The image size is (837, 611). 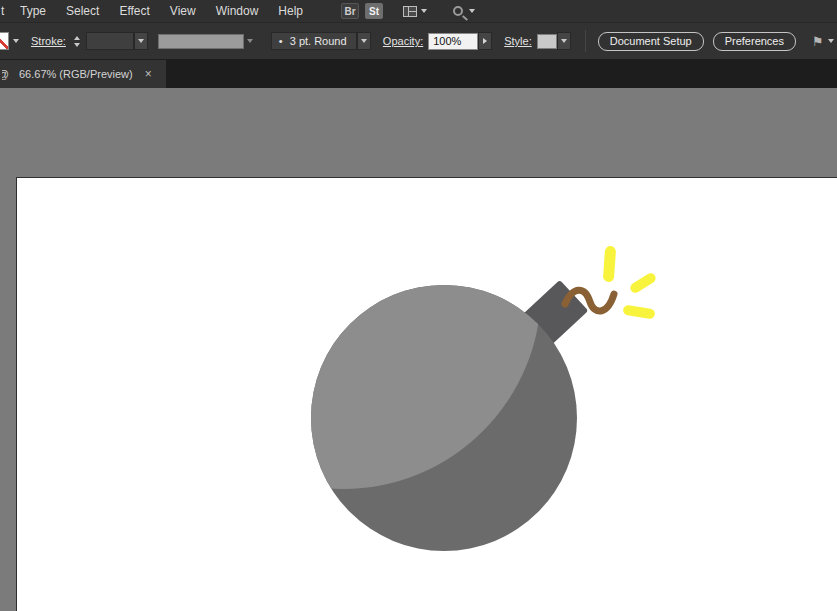 I want to click on close-icon: ×, so click(x=148, y=74).